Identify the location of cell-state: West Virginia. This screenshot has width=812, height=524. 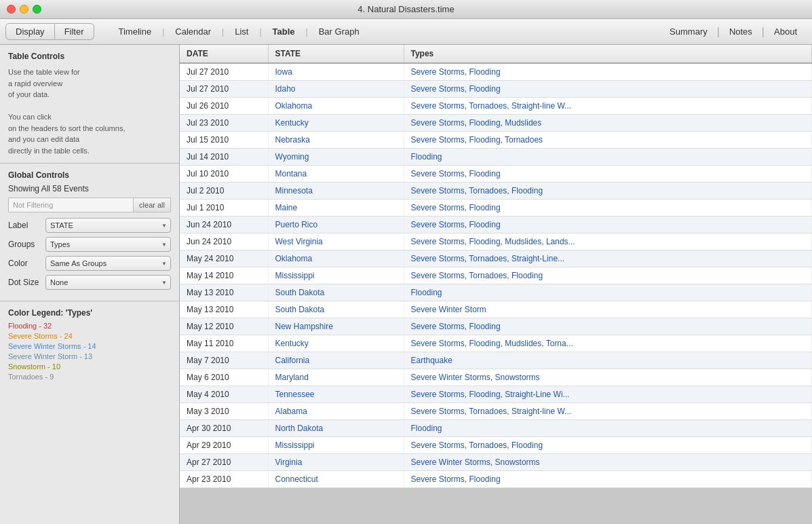
(336, 242).